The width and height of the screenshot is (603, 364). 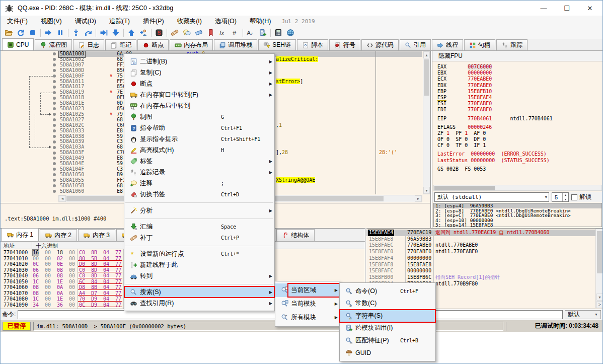 What do you see at coordinates (481, 252) in the screenshot?
I see `stack-row: 15E8FAF0770EABE0ntdll.770EABE0` at bounding box center [481, 252].